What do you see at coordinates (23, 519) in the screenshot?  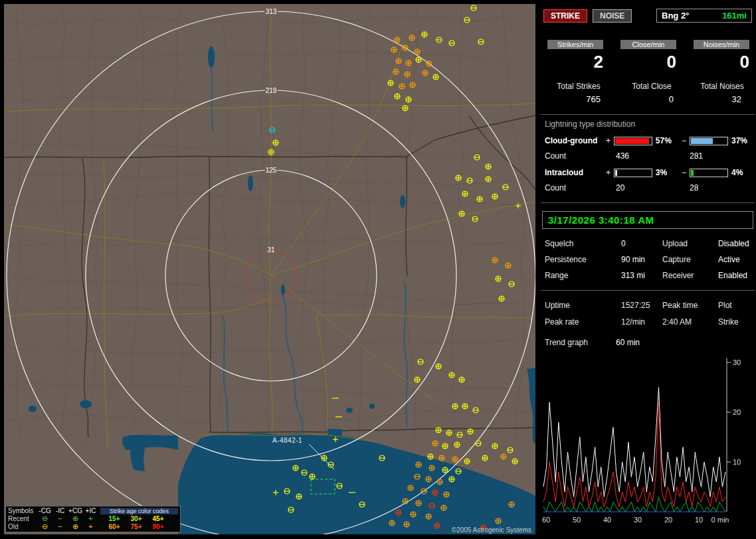 I see `legend-recent-label: Recent` at bounding box center [23, 519].